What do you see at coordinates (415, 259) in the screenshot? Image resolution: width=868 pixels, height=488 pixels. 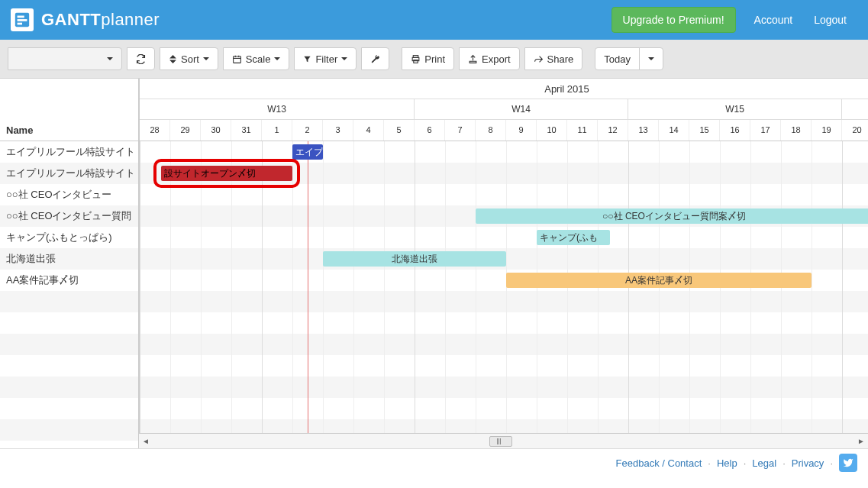 I see `gantt-bar: 北海道出張` at bounding box center [415, 259].